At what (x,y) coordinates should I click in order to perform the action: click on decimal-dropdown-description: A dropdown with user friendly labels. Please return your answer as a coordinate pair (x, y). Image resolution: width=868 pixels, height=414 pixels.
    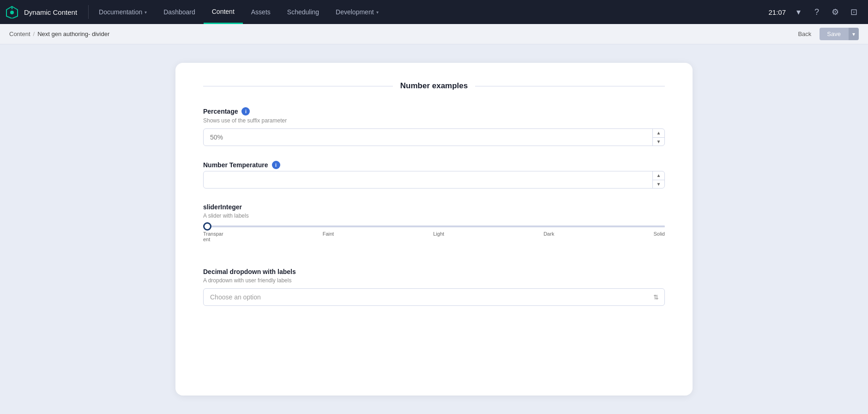
    Looking at the image, I should click on (434, 280).